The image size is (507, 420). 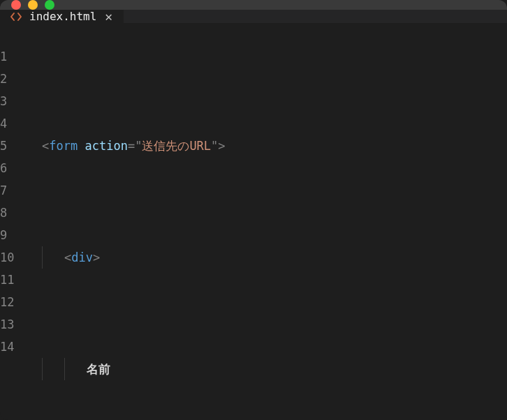 I want to click on tag-div: div, so click(x=82, y=257).